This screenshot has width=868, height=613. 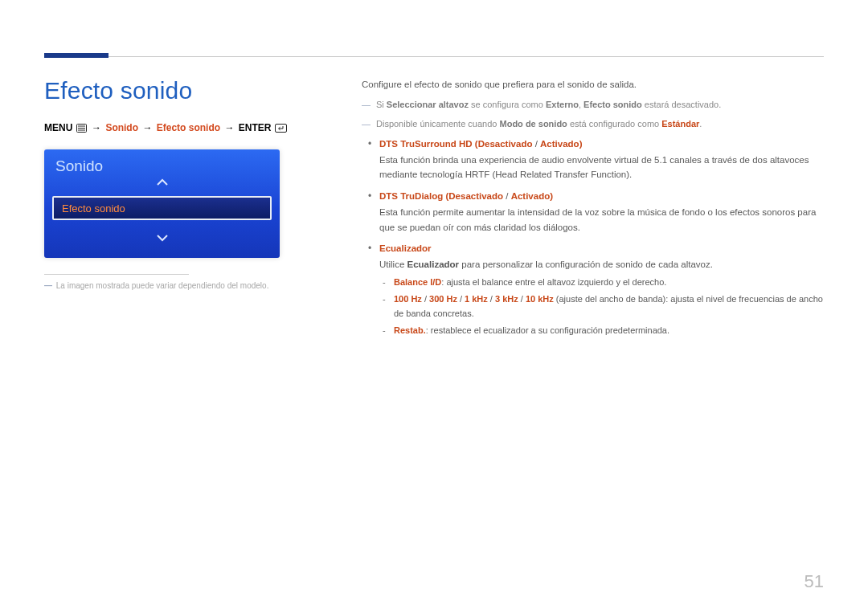 What do you see at coordinates (434, 264) in the screenshot?
I see `feature-body-bold: Ecualizador` at bounding box center [434, 264].